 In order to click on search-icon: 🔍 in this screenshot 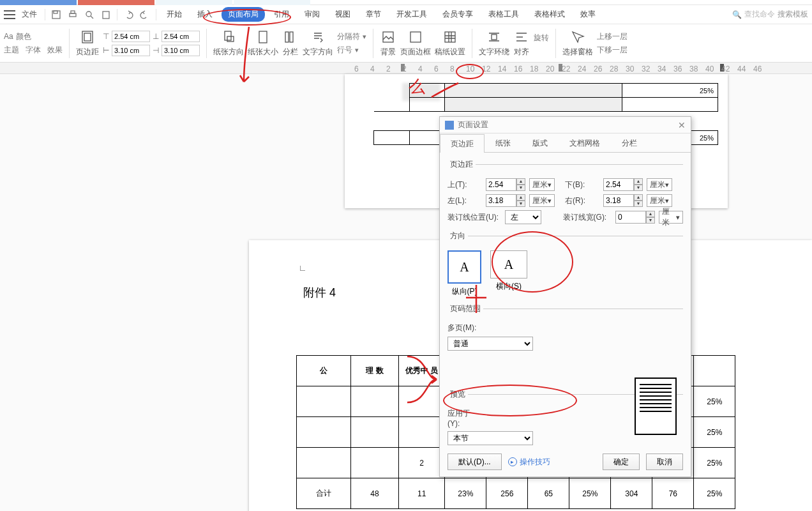, I will do `click(737, 15)`.